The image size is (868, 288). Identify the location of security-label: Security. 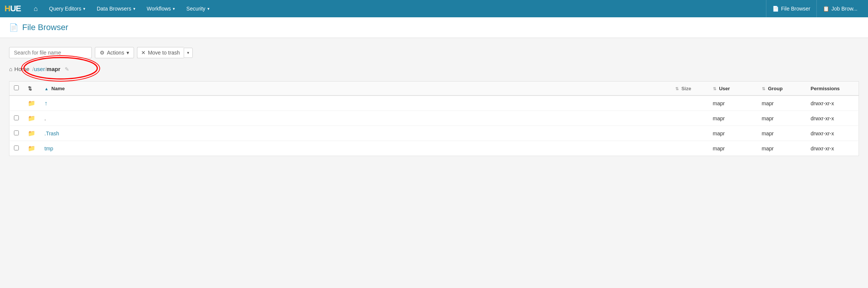
(196, 9).